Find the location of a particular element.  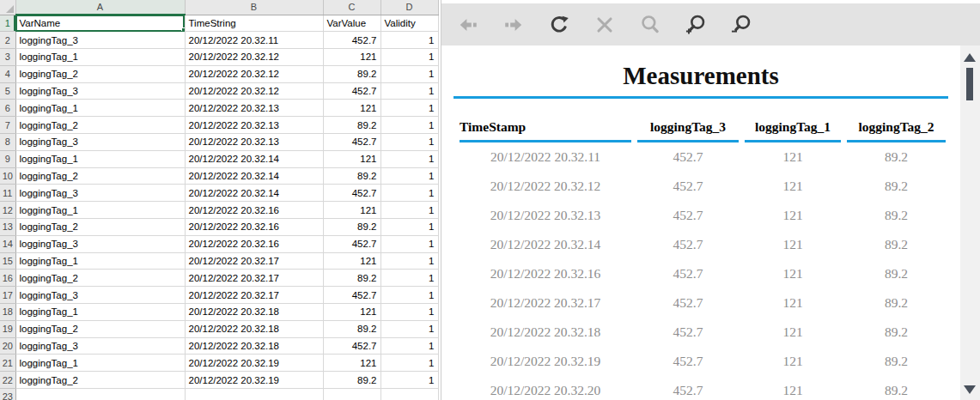

row-number: 17 is located at coordinates (8, 295).